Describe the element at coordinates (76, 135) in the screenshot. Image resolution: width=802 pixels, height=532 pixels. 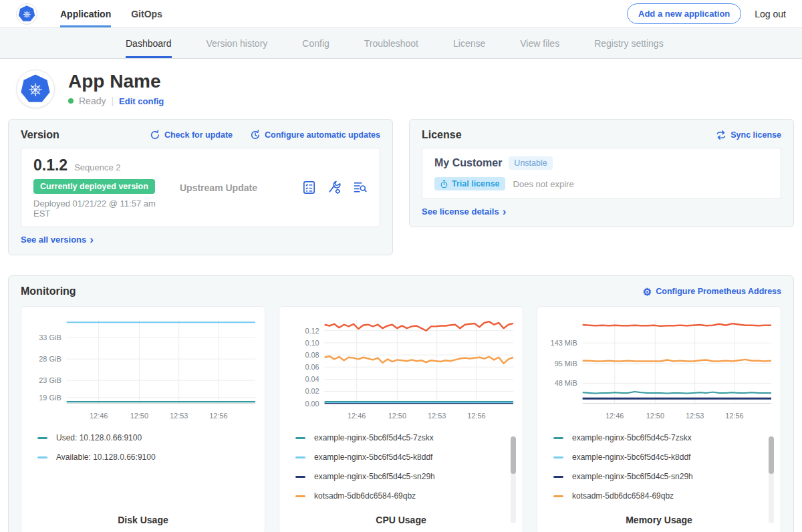
I see `version-card-title: Version` at that location.